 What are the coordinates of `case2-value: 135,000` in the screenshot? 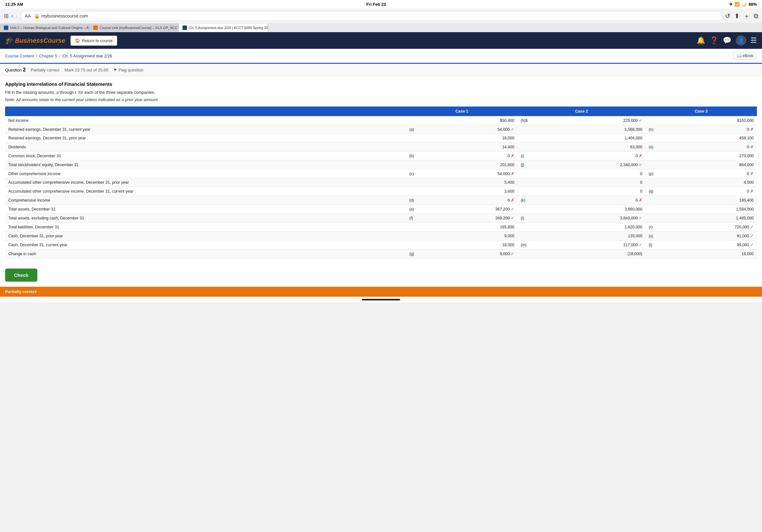 It's located at (602, 236).